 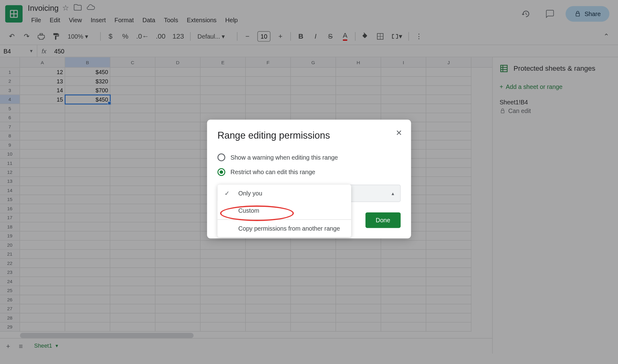 What do you see at coordinates (309, 157) in the screenshot?
I see `radio-show-warning: Show a warning when editing this range` at bounding box center [309, 157].